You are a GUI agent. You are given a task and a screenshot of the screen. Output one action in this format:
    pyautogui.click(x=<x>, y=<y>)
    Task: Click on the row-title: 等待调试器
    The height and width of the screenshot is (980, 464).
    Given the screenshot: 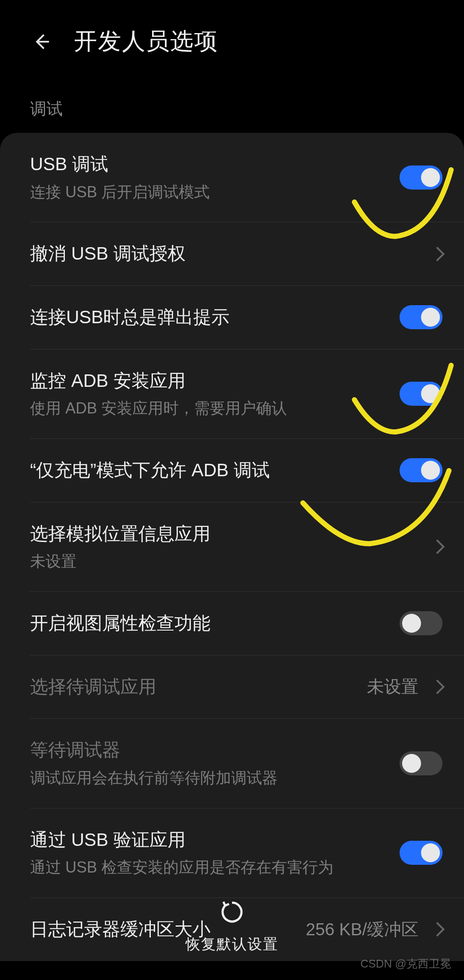 What is the action you would take?
    pyautogui.click(x=215, y=750)
    